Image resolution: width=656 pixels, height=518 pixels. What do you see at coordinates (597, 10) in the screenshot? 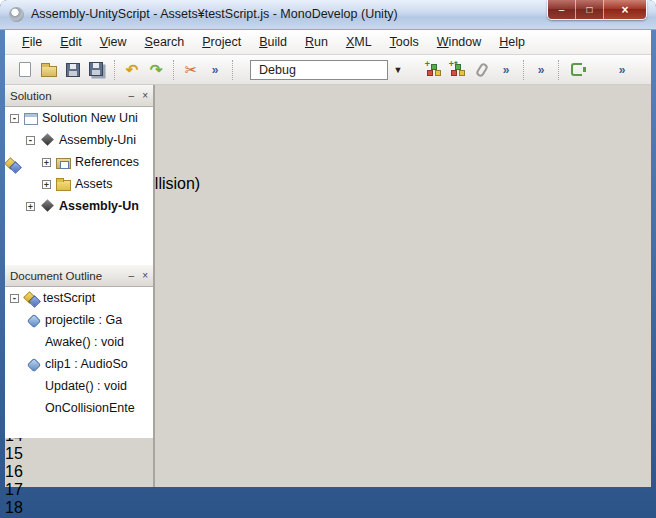
I see `window-caption-buttons: – □ ×` at bounding box center [597, 10].